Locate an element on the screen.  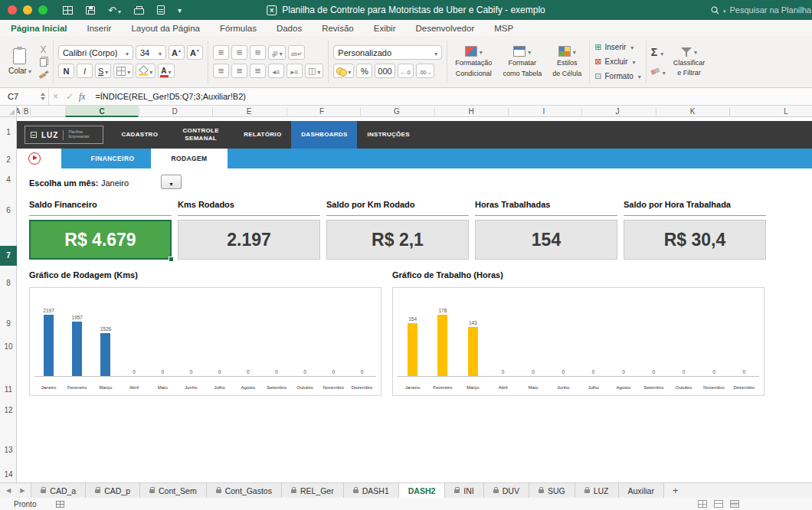
autosum-button: Σ is located at coordinates (659, 52).